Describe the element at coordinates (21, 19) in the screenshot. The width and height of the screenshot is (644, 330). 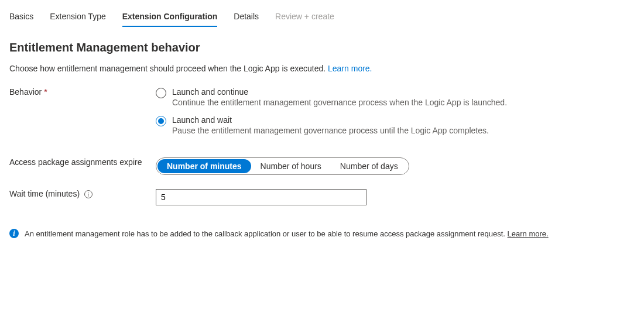
I see `tab-basics: Basics` at that location.